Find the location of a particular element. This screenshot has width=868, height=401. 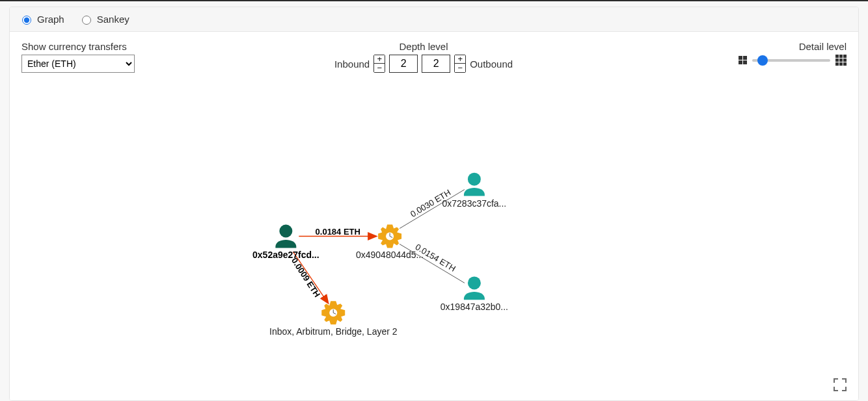

detail-title: Detail level is located at coordinates (822, 47).